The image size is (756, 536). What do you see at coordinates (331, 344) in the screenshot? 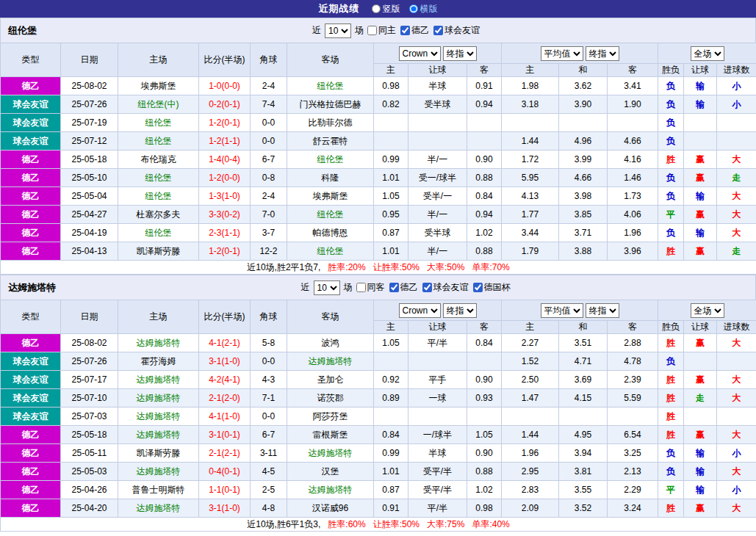
I see `cell-away-team: 波鸿` at bounding box center [331, 344].